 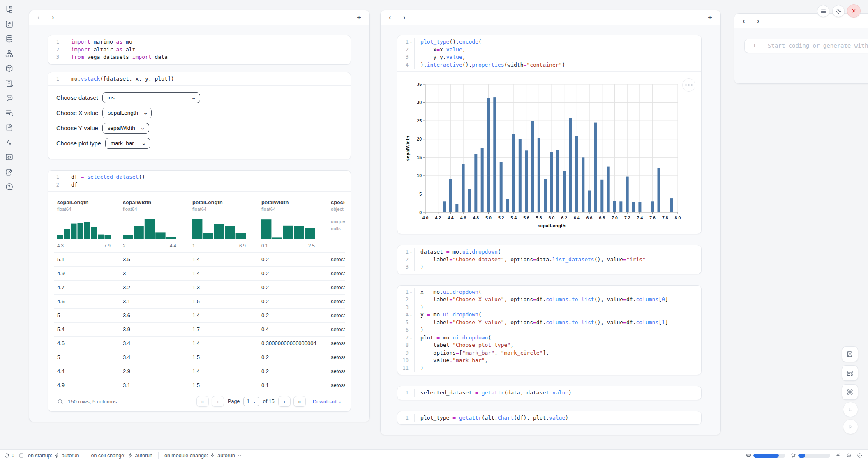 What do you see at coordinates (151, 98) in the screenshot?
I see `choose-dataset-select: iris⌄` at bounding box center [151, 98].